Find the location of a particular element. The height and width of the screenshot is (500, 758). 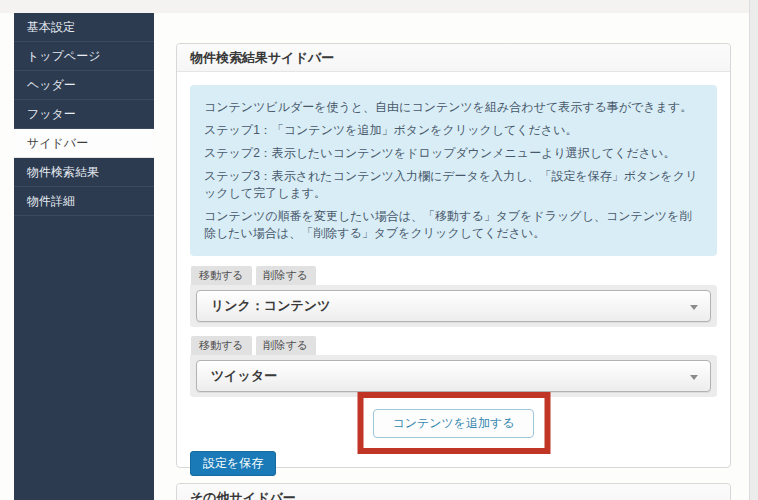

save-settings-button: 設定を保存 is located at coordinates (233, 464).